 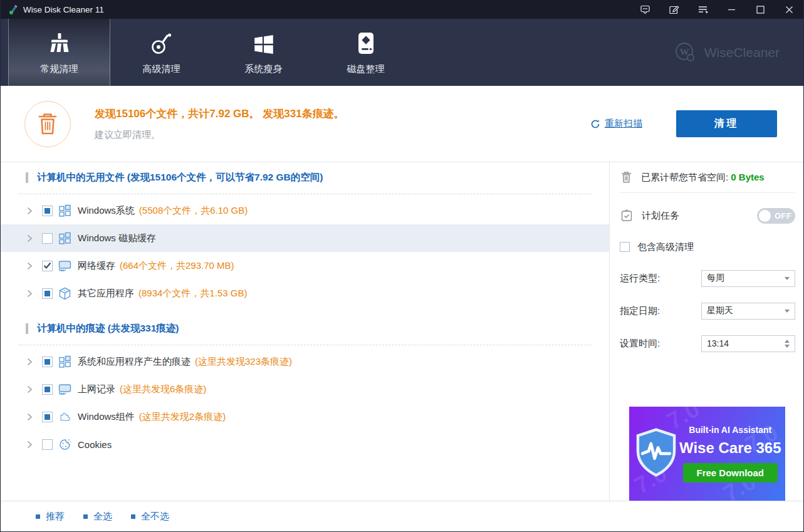 What do you see at coordinates (13, 9) in the screenshot?
I see `app-logo-icon` at bounding box center [13, 9].